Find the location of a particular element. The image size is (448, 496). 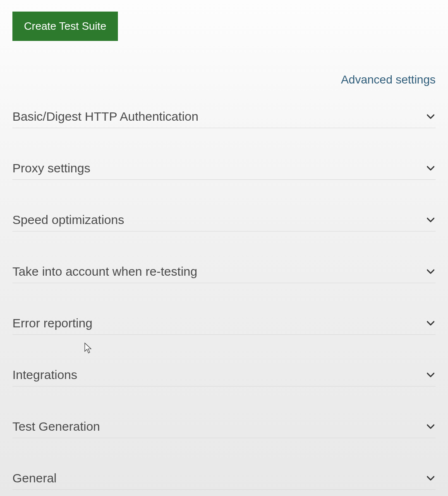

create-test-suite-button: Create Test Suite is located at coordinates (65, 26).